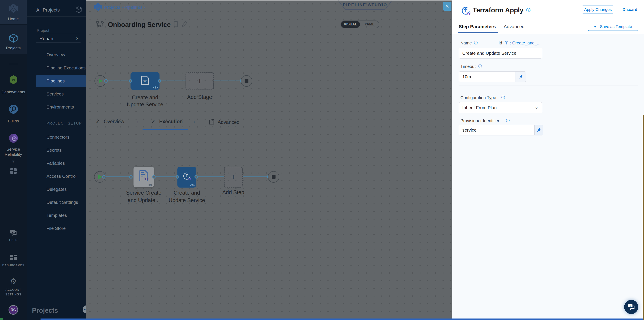 The height and width of the screenshot is (320, 644). What do you see at coordinates (176, 24) in the screenshot?
I see `notes-icon` at bounding box center [176, 24].